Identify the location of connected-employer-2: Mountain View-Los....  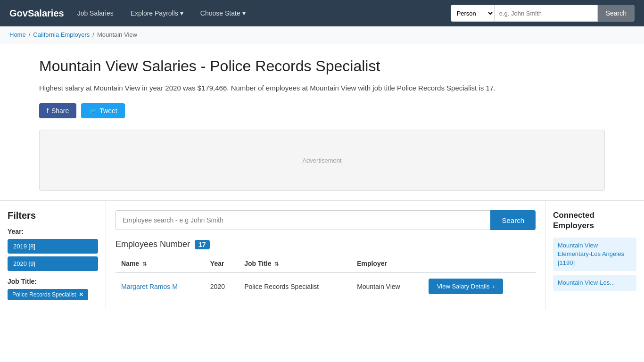
(595, 283).